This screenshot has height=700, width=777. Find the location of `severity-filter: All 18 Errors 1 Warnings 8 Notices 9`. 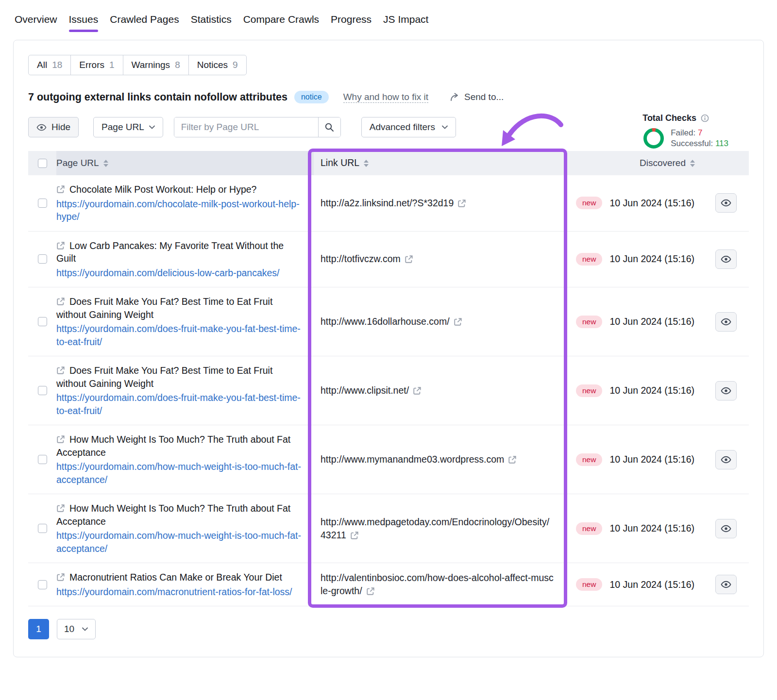

severity-filter: All 18 Errors 1 Warnings 8 Notices 9 is located at coordinates (137, 65).